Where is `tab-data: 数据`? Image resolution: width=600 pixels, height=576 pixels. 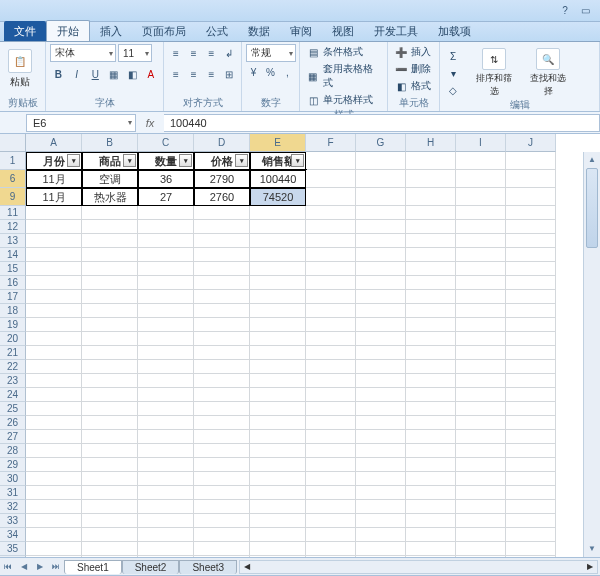 tab-data: 数据 is located at coordinates (259, 31).